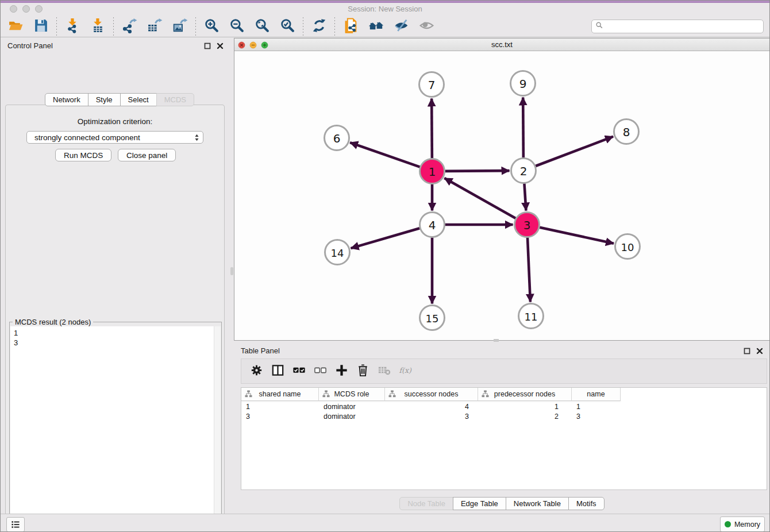 This screenshot has height=532, width=770. I want to click on zoom-in-button, so click(211, 26).